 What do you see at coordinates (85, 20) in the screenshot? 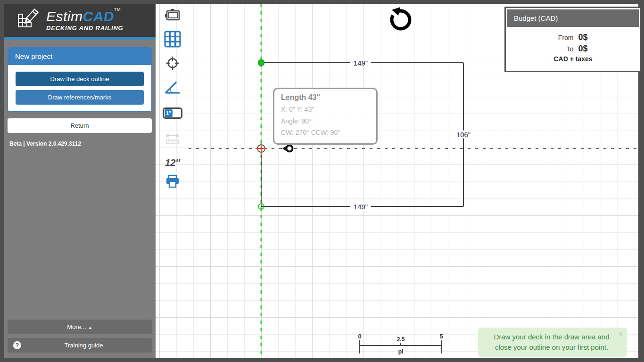
I see `brand-text: EstimCADTM DECKING AND RAILING` at bounding box center [85, 20].